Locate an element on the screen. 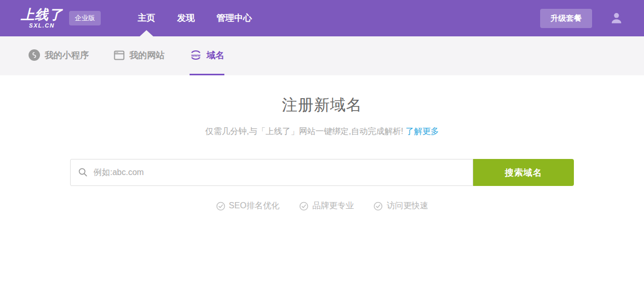  subtitle: 仅需几分钟,与「上线了」网站一键绑定,自动完成解析! 了解更多 is located at coordinates (322, 132).